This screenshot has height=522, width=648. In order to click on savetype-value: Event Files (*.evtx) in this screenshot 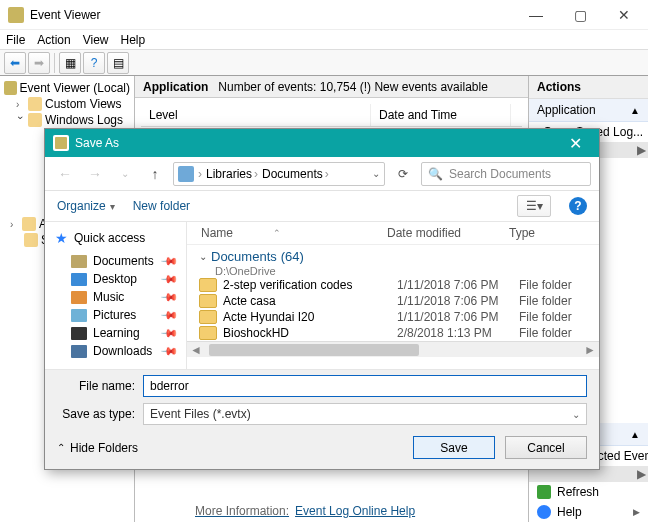, I will do `click(200, 414)`.